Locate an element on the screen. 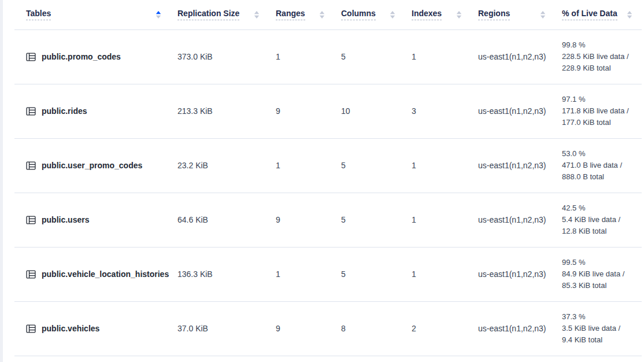  table-row: public.vehicles 37.0 KiB 9 8 2 us-east1(… is located at coordinates (328, 328).